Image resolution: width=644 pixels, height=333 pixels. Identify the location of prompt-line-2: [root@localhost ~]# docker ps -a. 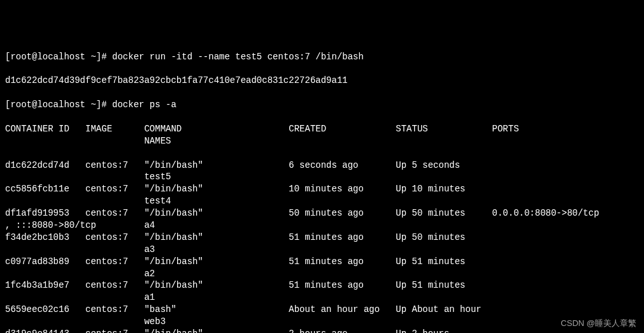
(322, 105).